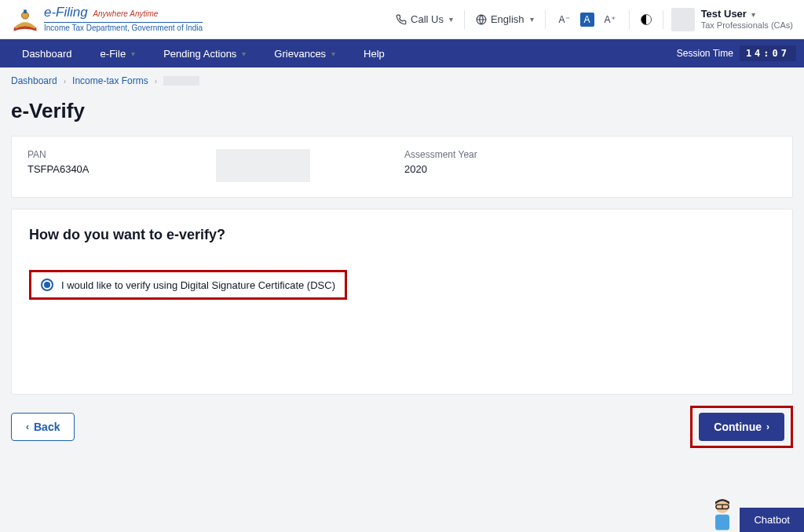 The height and width of the screenshot is (532, 804). I want to click on user-name: Test User, so click(724, 14).